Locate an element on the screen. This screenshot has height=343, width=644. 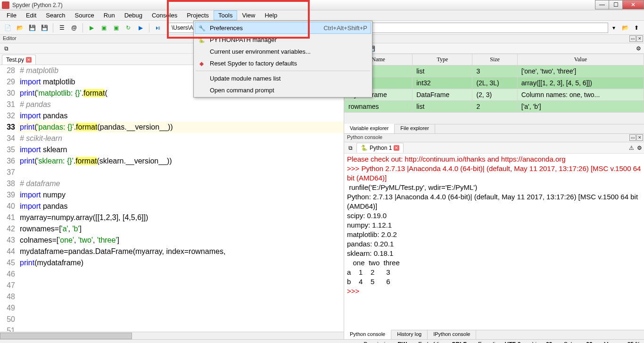
console-bottom-tabs: Python consoleHistory logIPython console is located at coordinates (494, 335).